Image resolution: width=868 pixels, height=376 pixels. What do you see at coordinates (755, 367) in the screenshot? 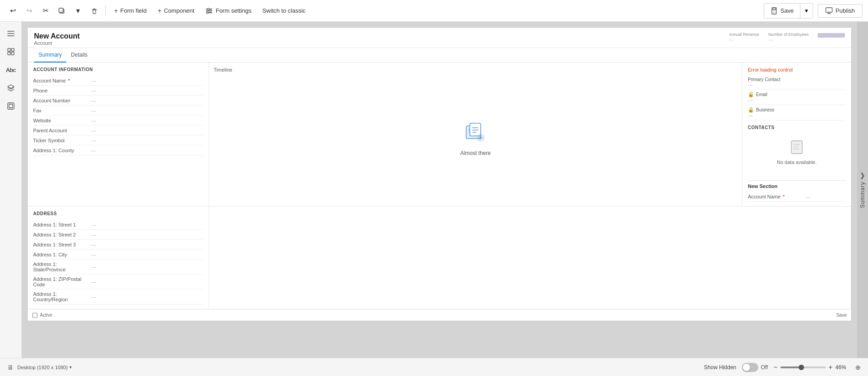
I see `toggle-container: Off` at bounding box center [755, 367].